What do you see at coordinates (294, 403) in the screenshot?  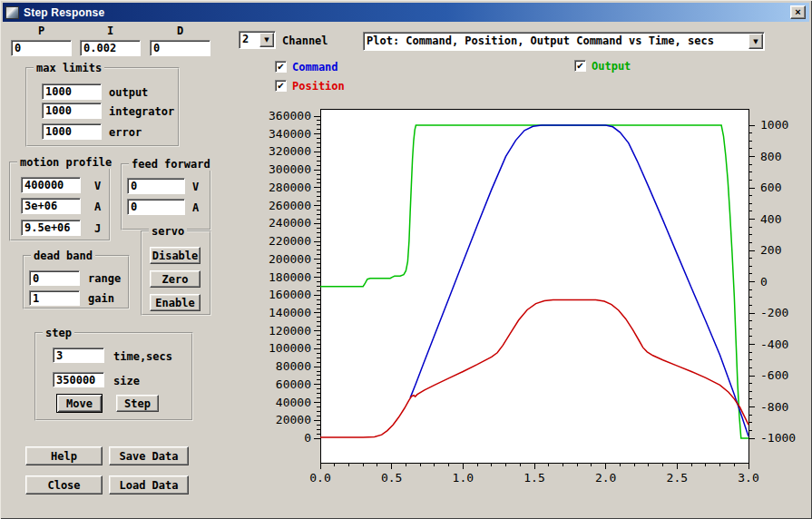 I see `svg-text: 40000` at bounding box center [294, 403].